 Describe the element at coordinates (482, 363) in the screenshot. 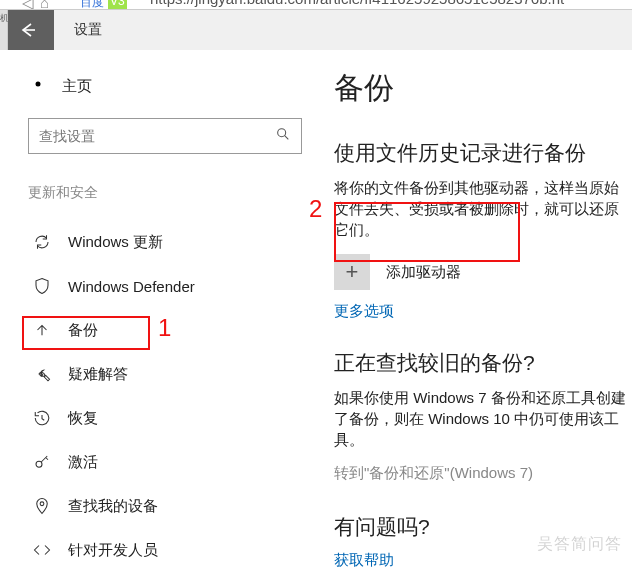

I see `section-heading-older-backup: 正在查找较旧的备份?` at that location.